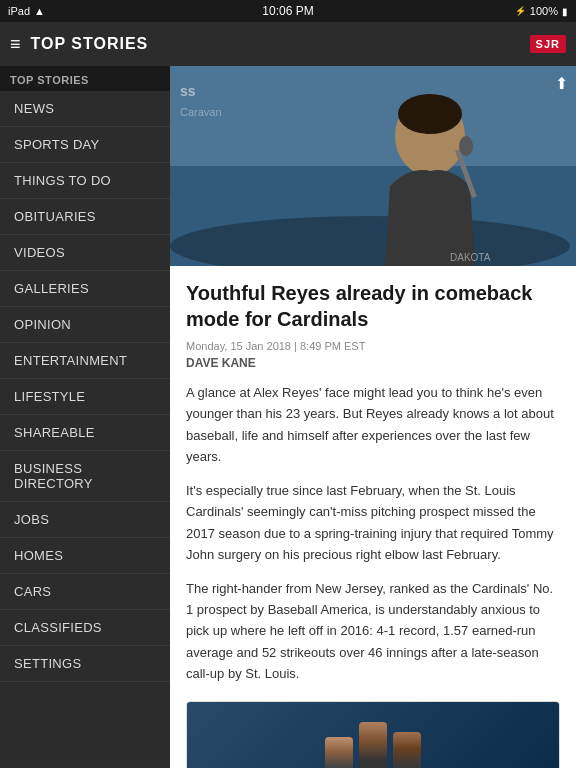 The height and width of the screenshot is (768, 576). Describe the element at coordinates (288, 44) in the screenshot. I see `app-header: ≡ TOP STORIES SJR` at that location.